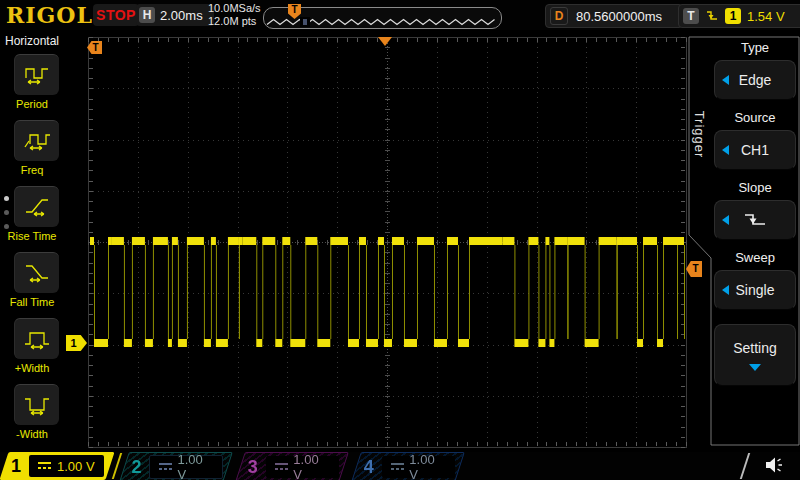 The image size is (800, 480). I want to click on menu-item-period: Period, so click(32, 87).